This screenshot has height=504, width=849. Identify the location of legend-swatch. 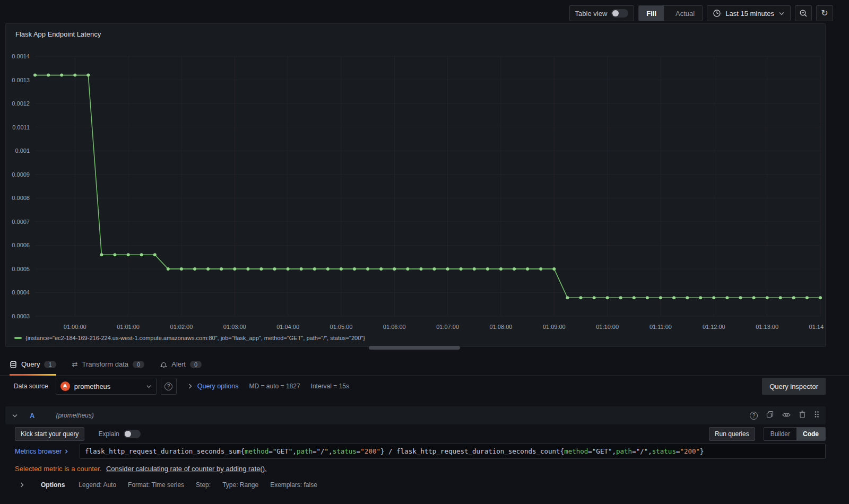
(18, 338).